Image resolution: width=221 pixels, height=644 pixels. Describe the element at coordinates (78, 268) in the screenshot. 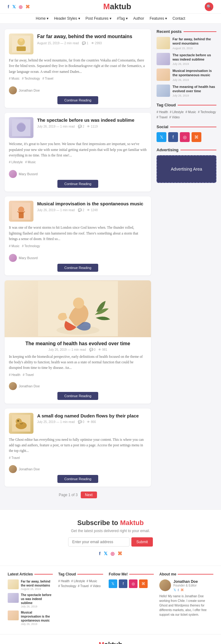

I see `post-3-continue: Continue Reading` at that location.